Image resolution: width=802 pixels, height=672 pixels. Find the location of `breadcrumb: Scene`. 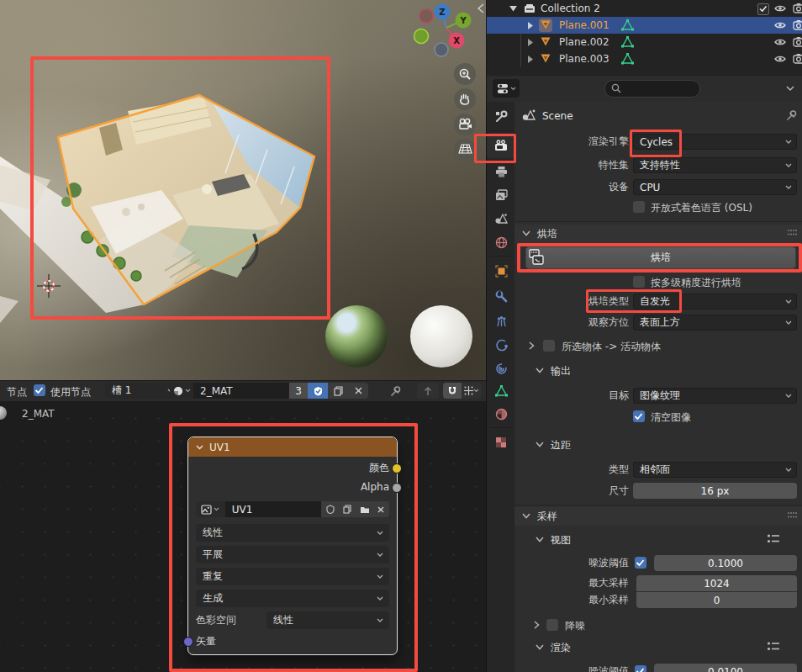

breadcrumb: Scene is located at coordinates (558, 116).